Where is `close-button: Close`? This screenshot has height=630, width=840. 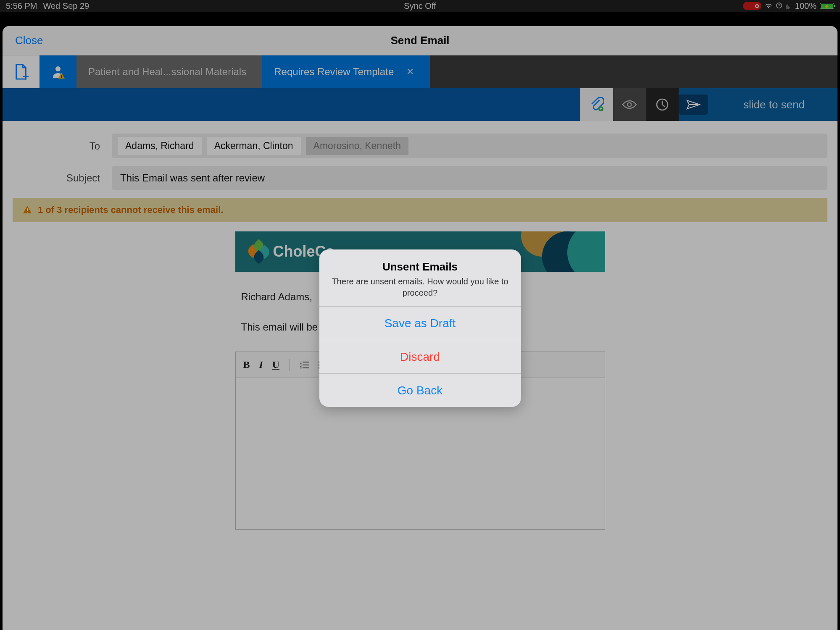 close-button: Close is located at coordinates (29, 40).